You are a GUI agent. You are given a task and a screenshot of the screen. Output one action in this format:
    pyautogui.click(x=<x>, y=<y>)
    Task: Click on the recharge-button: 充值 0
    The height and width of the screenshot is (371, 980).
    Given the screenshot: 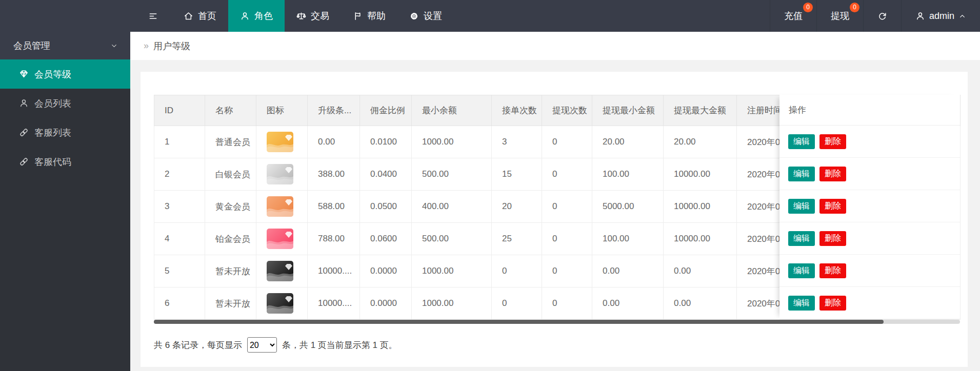 What is the action you would take?
    pyautogui.click(x=793, y=16)
    